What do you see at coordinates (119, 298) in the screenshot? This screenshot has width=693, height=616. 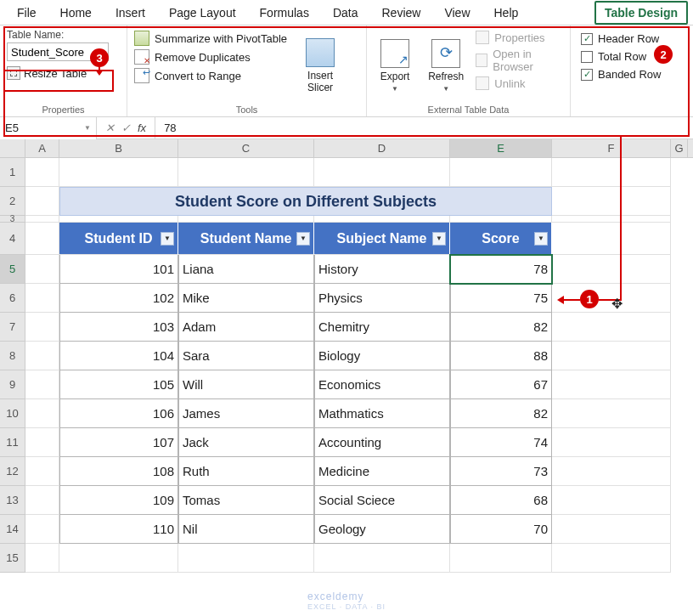 I see `cell-student-id: 102` at bounding box center [119, 298].